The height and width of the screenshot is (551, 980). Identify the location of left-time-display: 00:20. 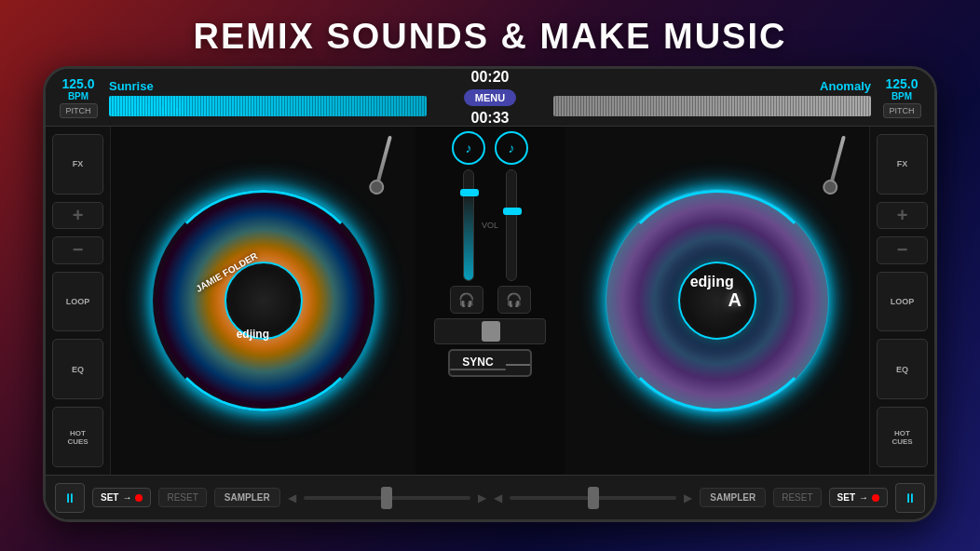
(490, 77).